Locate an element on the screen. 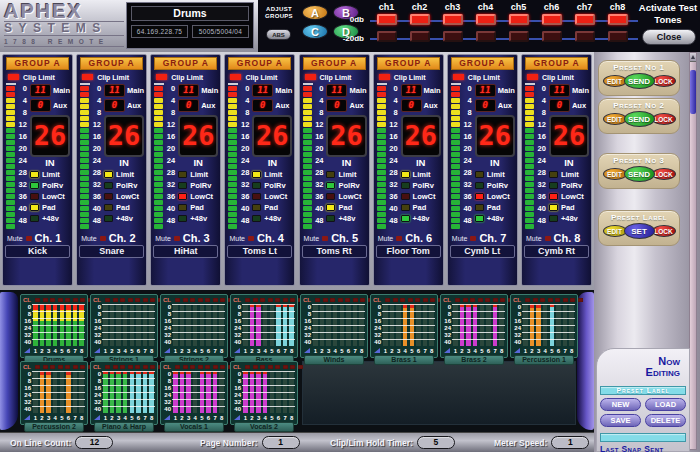 Image resolution: width=700 pixels, height=452 pixels. delete-button: DELETE is located at coordinates (666, 420).